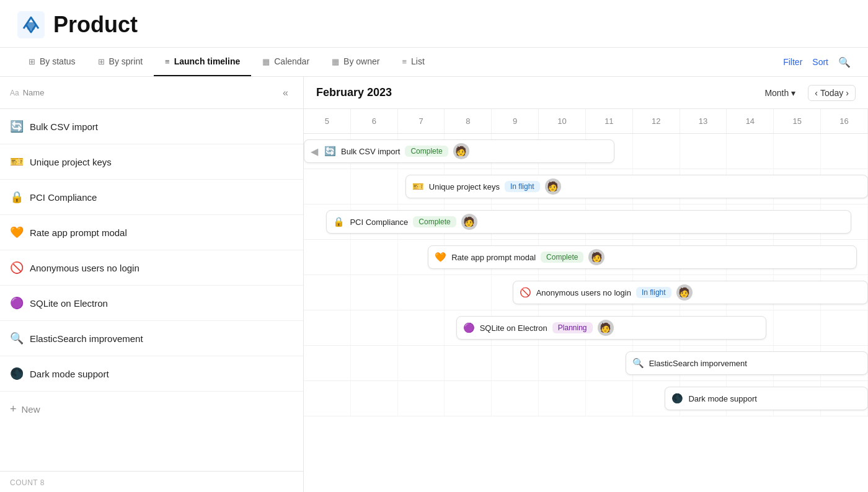 The width and height of the screenshot is (868, 492). What do you see at coordinates (32, 62) in the screenshot?
I see `table-icon: ⊞` at bounding box center [32, 62].